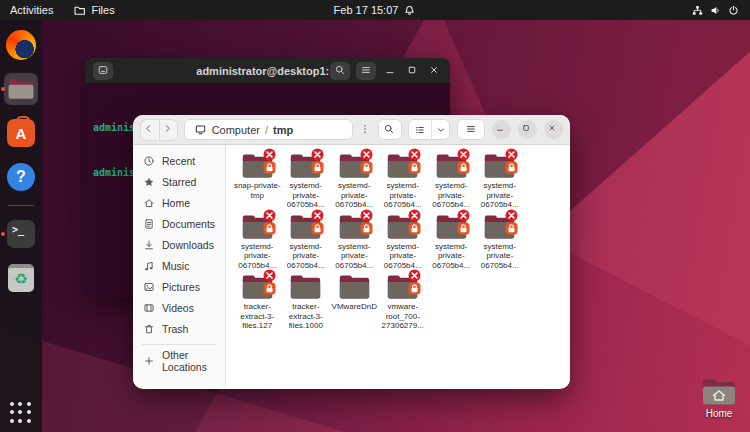 Image resolution: width=750 pixels, height=432 pixels. I want to click on maximize-button, so click(528, 130).